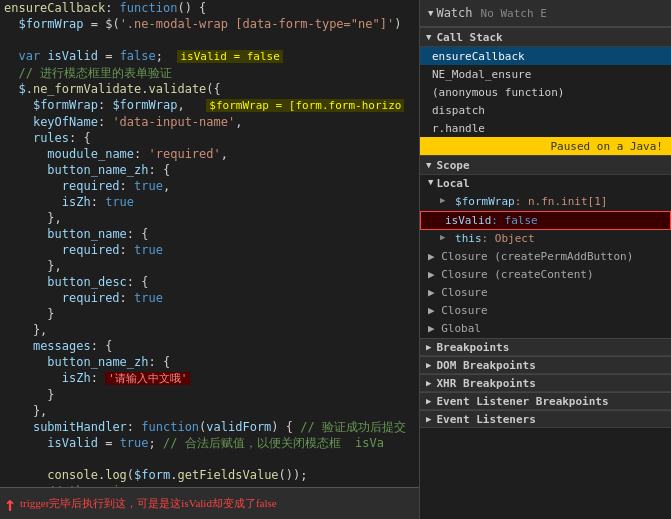 The image size is (671, 519). I want to click on xhr-bp-icon: ▶, so click(428, 383).